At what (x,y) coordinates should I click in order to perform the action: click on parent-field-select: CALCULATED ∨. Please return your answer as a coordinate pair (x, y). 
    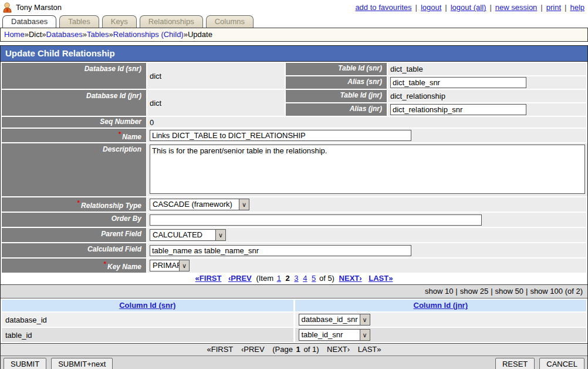
    Looking at the image, I should click on (188, 235).